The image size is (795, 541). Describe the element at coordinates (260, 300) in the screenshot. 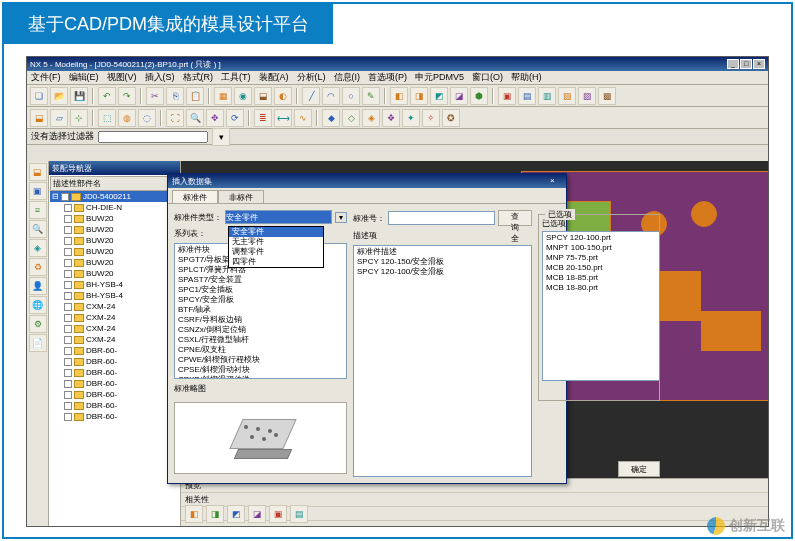

I see `list-item: SPCY/安全滑板` at that location.